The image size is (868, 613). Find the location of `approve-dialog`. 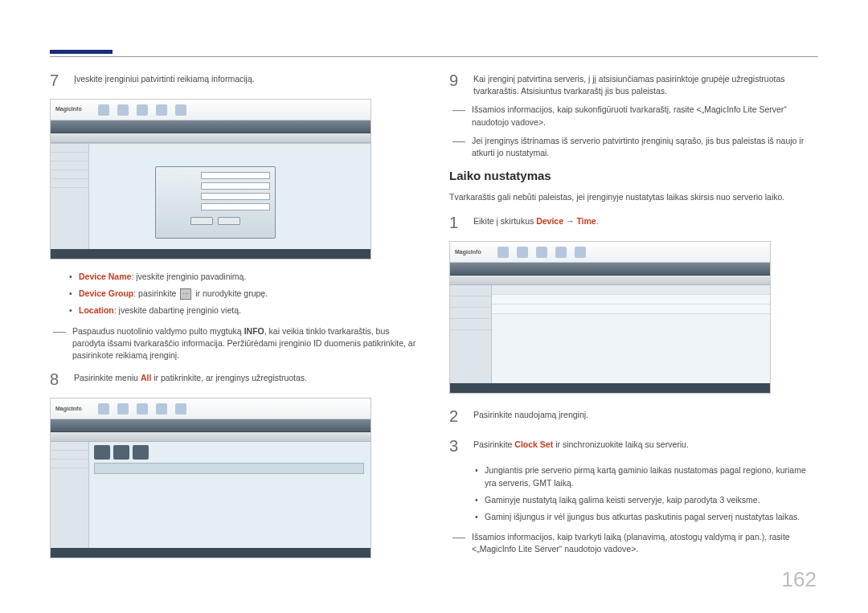

approve-dialog is located at coordinates (215, 202).